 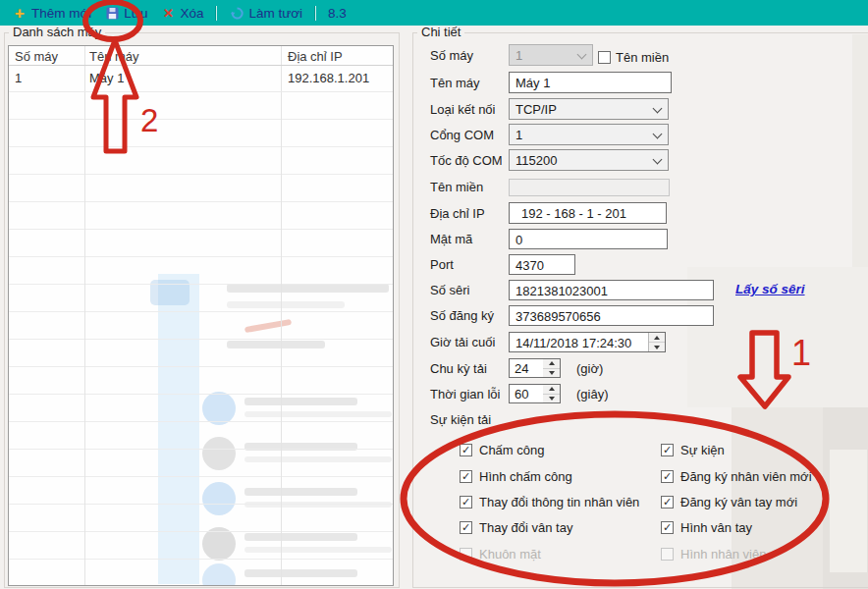 What do you see at coordinates (106, 79) in the screenshot?
I see `cell-ten-may: Máy 1` at bounding box center [106, 79].